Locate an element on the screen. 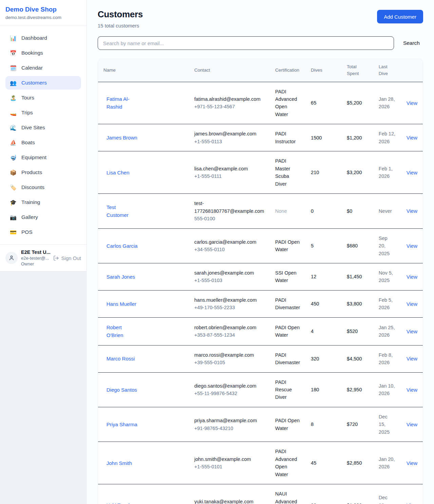 The height and width of the screenshot is (504, 434). customer-email: sarah.jones@example.com is located at coordinates (229, 273).